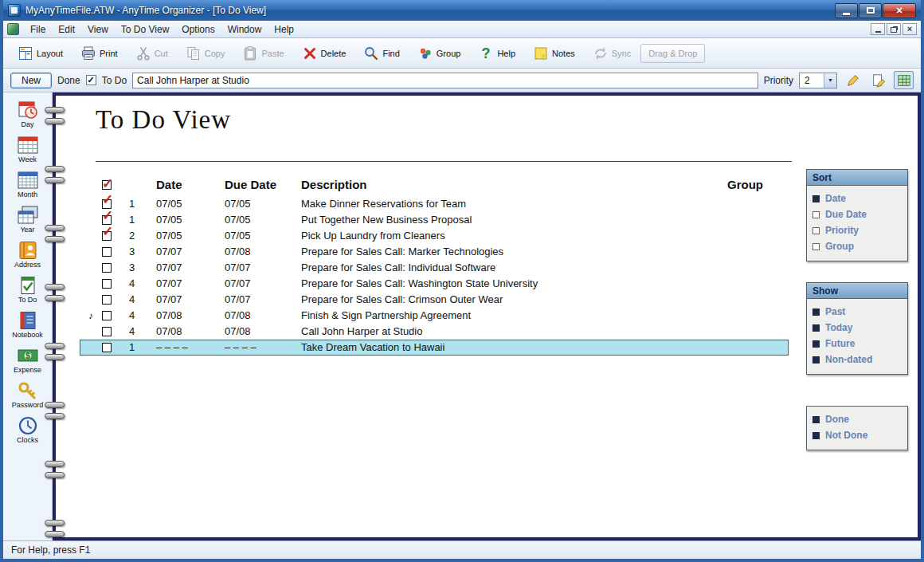 Image resolution: width=924 pixels, height=562 pixels. I want to click on todo-row: 407/0707/07Prepare for Sales Call: Washi…, so click(434, 284).